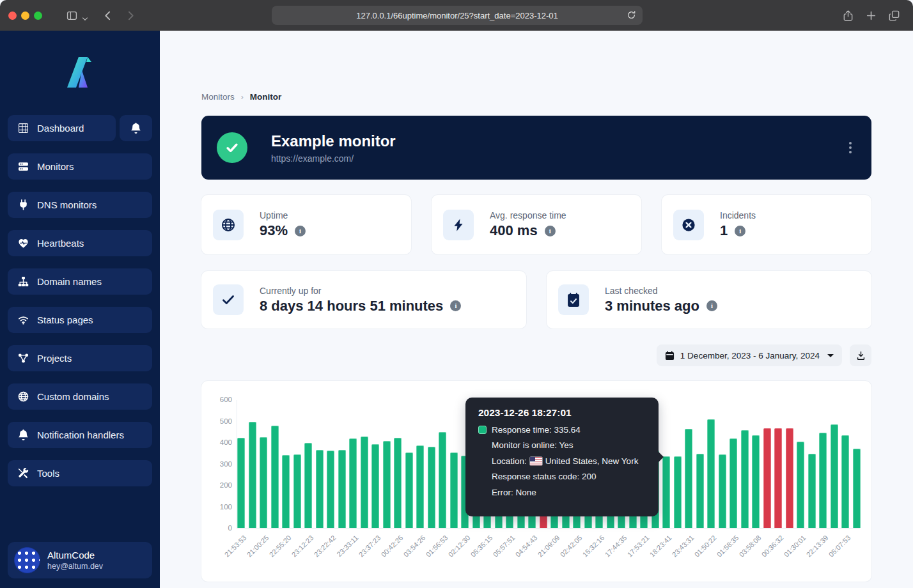 Image resolution: width=913 pixels, height=588 pixels. Describe the element at coordinates (562, 492) in the screenshot. I see `tooltip-row: Error: None` at that location.